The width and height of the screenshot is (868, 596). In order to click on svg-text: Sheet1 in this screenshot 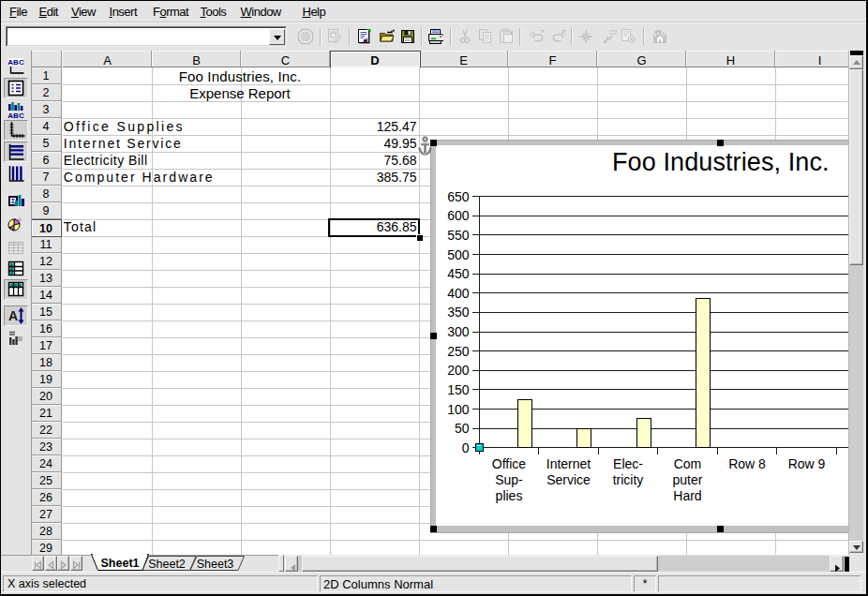, I will do `click(120, 563)`.